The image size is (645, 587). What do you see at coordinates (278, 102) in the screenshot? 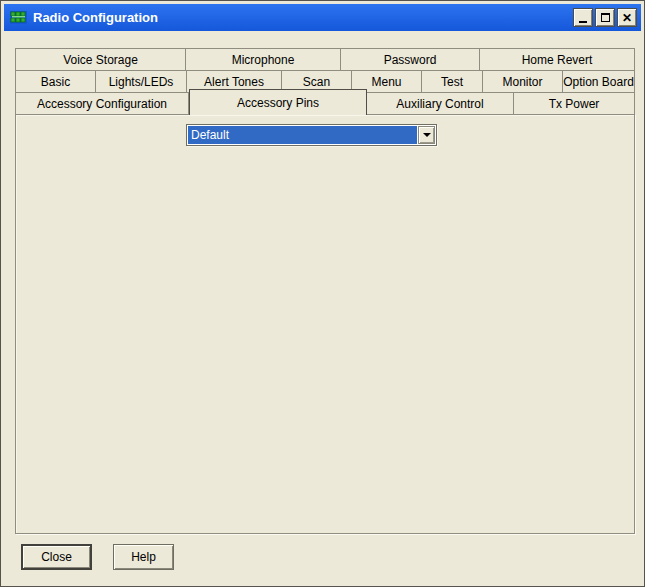
I see `tab-accessory-pins: Accessory Pins` at bounding box center [278, 102].